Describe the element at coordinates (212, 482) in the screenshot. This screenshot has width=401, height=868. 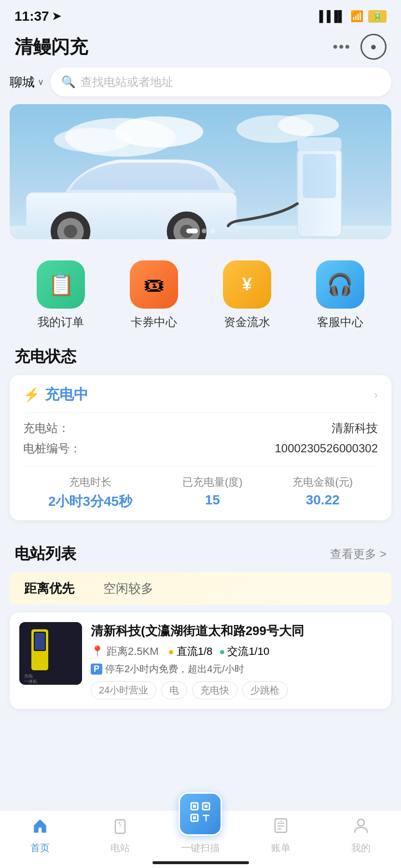
I see `stat-energy-label: 已充电量(度)` at that location.